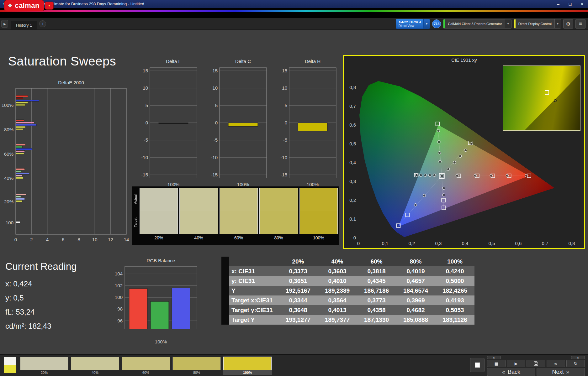 This screenshot has width=588, height=376. Describe the element at coordinates (413, 24) in the screenshot. I see `meter-dropdown: X-Rite i1Pro 3 Direct View ▼` at that location.